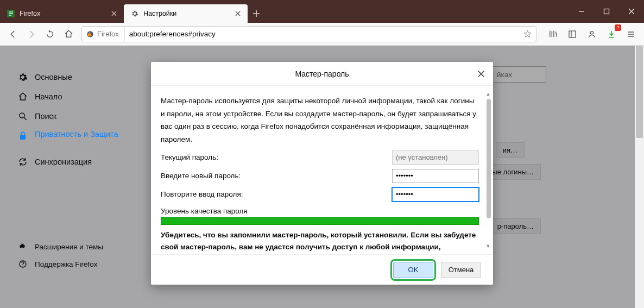 Image resolution: width=644 pixels, height=308 pixels. I want to click on tab-label: Настройки, so click(160, 14).